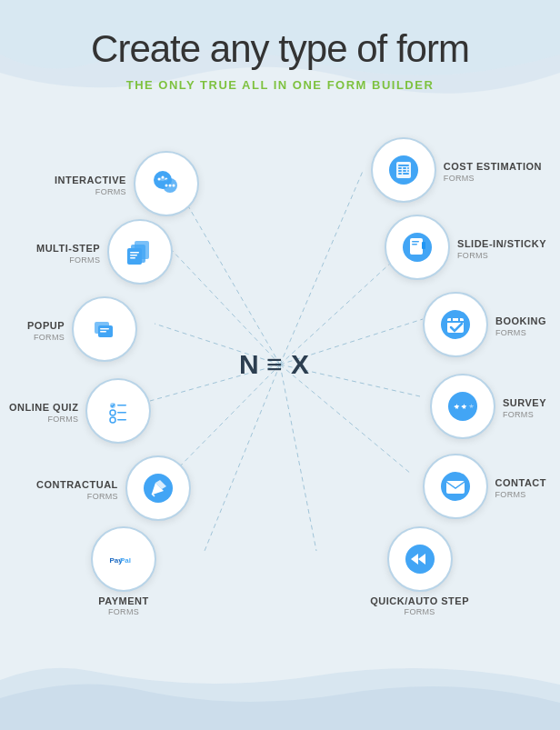 This screenshot has height=730, width=560. Describe the element at coordinates (465, 247) in the screenshot. I see `node-slide-in: SLIDE-IN/STICKY FORMS` at that location.